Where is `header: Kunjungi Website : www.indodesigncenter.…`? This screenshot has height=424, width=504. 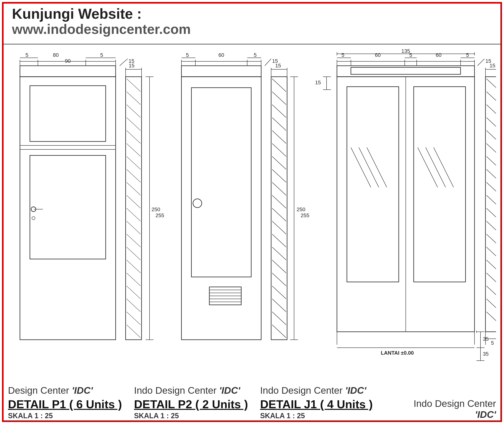 header: Kunjungi Website : www.indodesigncenter.… is located at coordinates (101, 21).